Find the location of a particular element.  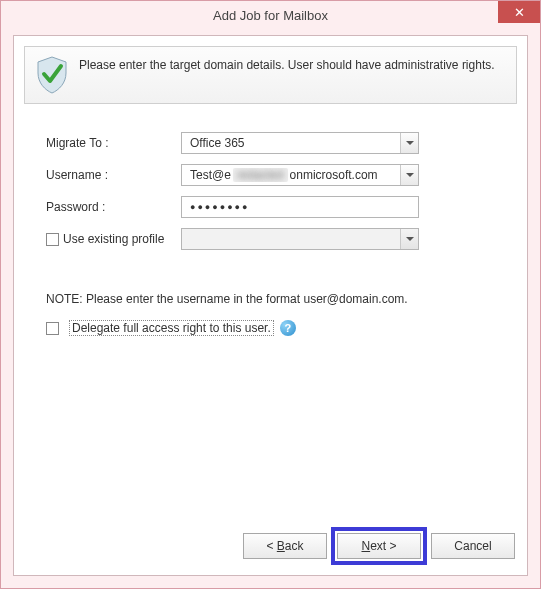

label-password: Password : is located at coordinates (114, 207).